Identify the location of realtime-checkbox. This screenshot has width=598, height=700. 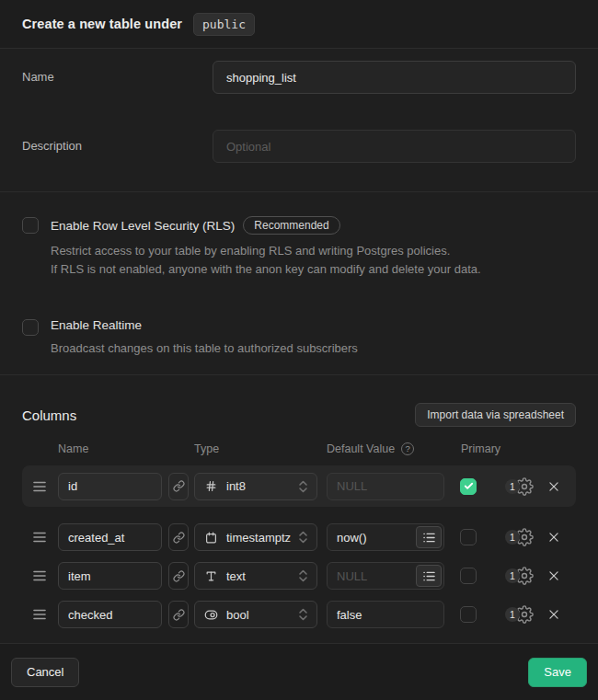
(30, 327).